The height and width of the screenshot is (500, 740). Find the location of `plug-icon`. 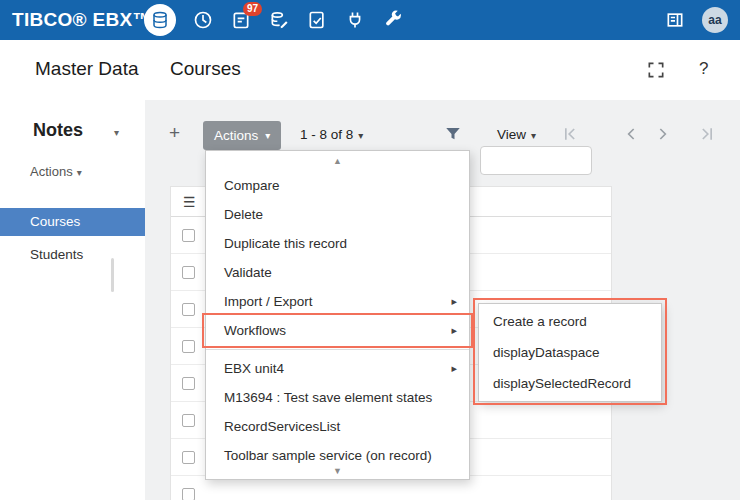

plug-icon is located at coordinates (355, 20).